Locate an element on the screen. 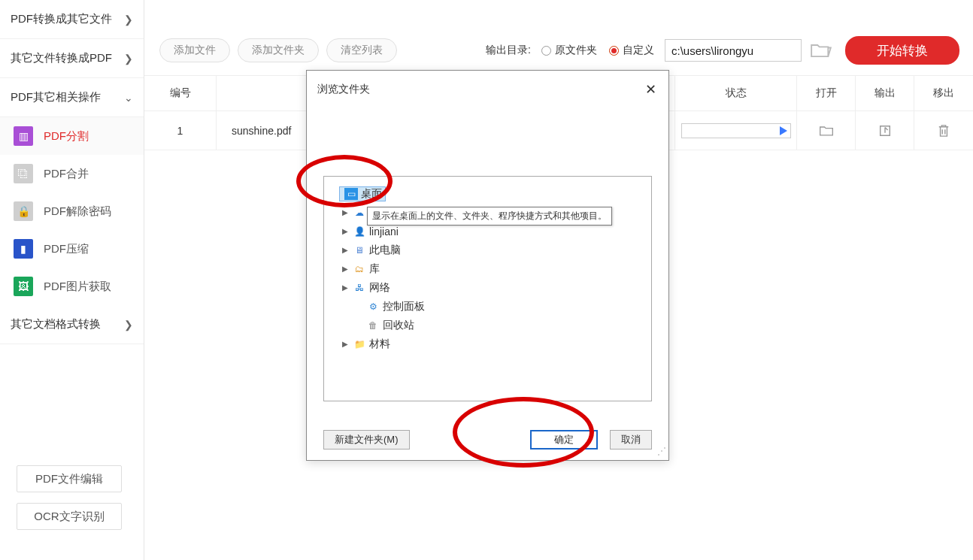 This screenshot has height=560, width=973. tree-item-network: ▶ 🖧 网络 is located at coordinates (487, 287).